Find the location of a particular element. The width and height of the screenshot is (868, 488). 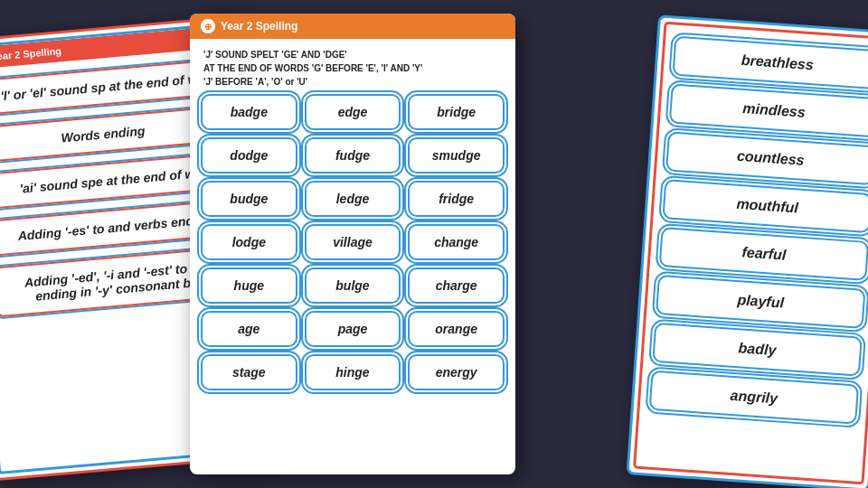

right-word-item: fearful is located at coordinates (763, 254).